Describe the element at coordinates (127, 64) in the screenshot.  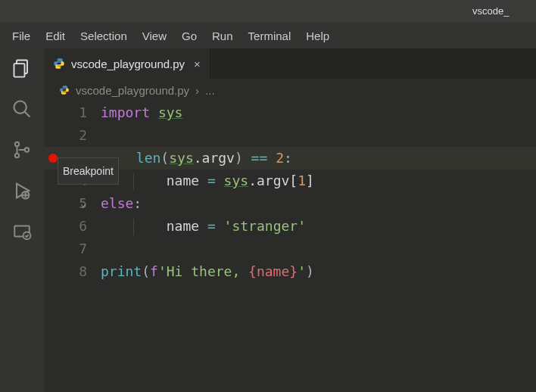
I see `tab-active: vscode_playground.py ×` at that location.